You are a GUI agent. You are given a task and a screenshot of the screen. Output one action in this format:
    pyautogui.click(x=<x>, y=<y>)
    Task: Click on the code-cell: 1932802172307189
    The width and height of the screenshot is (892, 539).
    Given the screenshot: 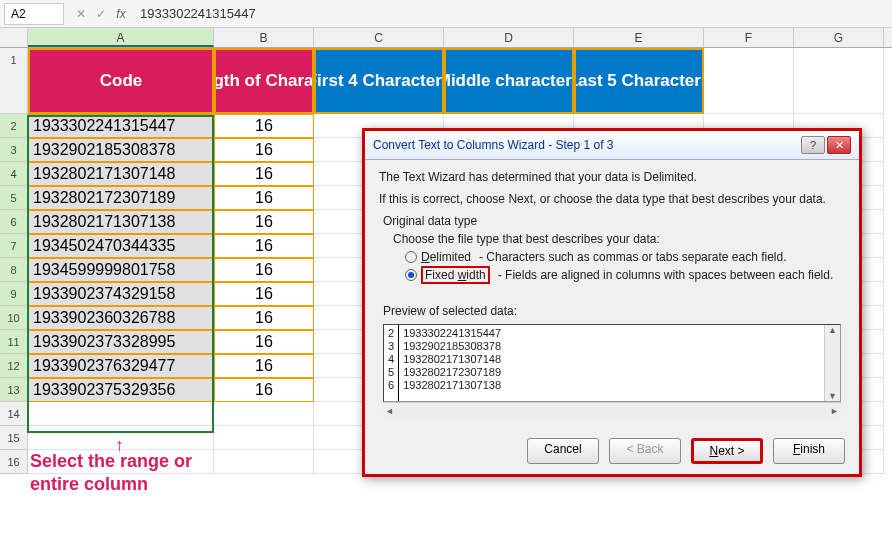 What is the action you would take?
    pyautogui.click(x=121, y=198)
    